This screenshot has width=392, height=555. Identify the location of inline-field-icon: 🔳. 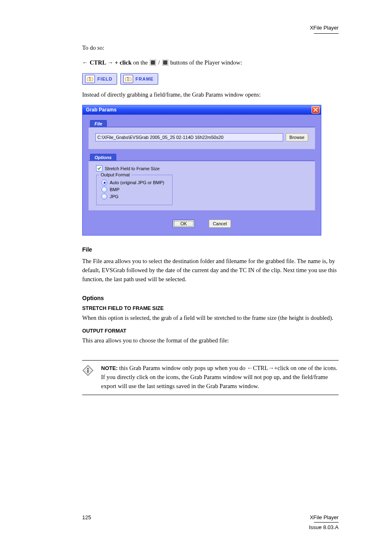
(153, 62).